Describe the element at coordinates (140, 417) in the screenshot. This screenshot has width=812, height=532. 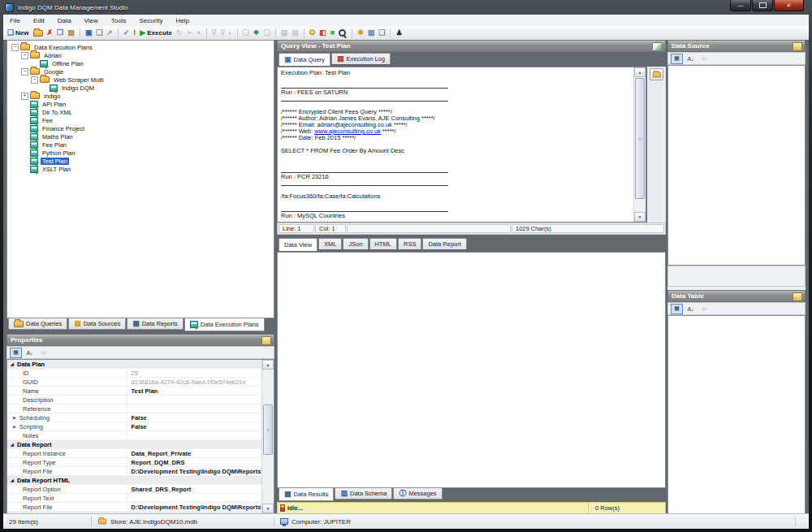
I see `property-row-scheduling: ▶SchedulingFalse` at that location.